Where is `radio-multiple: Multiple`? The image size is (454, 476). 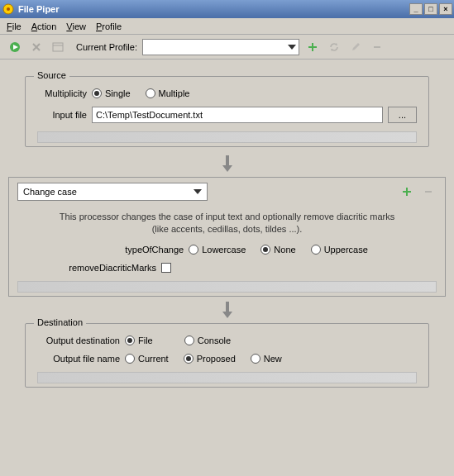 radio-multiple: Multiple is located at coordinates (168, 93).